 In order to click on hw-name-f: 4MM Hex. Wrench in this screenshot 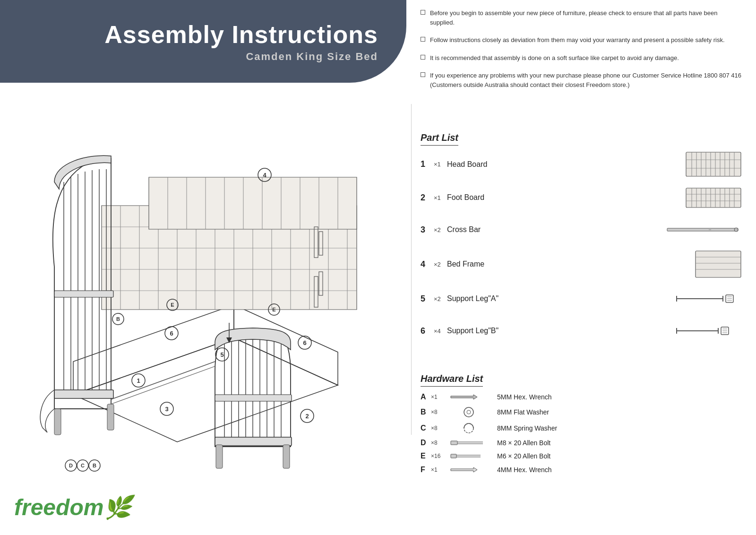, I will do `click(524, 470)`.